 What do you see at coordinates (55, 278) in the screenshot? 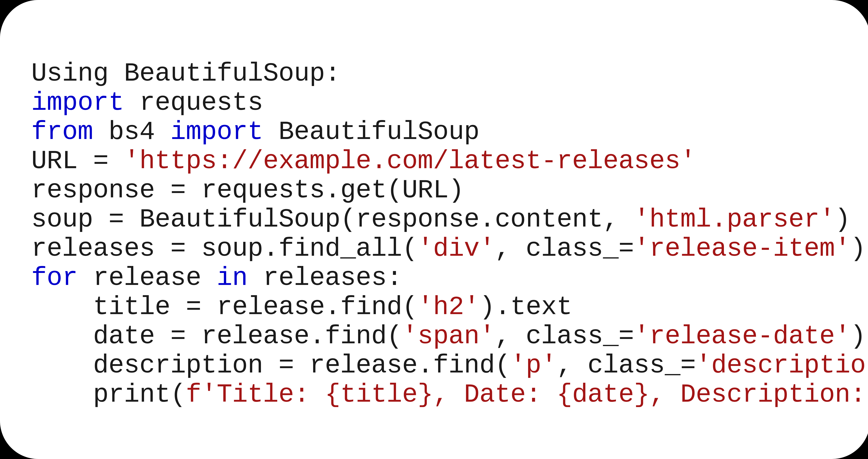
I see `keyword-for: for` at bounding box center [55, 278].